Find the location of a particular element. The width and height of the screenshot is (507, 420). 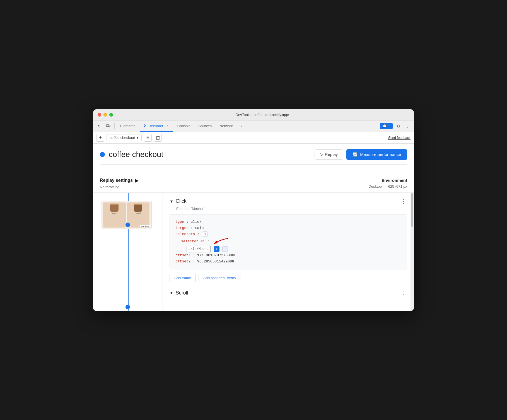

dropdown-icon: ▾ is located at coordinates (138, 138).